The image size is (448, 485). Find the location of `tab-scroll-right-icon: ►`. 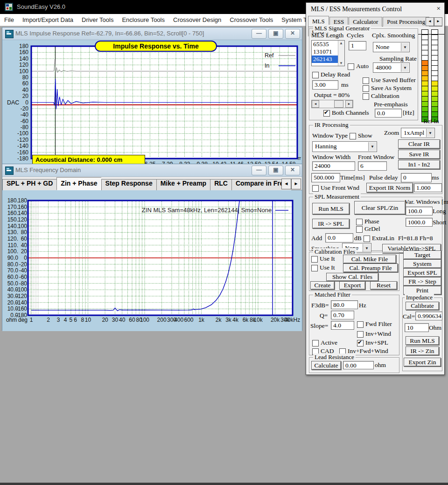

tab-scroll-right-icon: ► is located at coordinates (296, 184).